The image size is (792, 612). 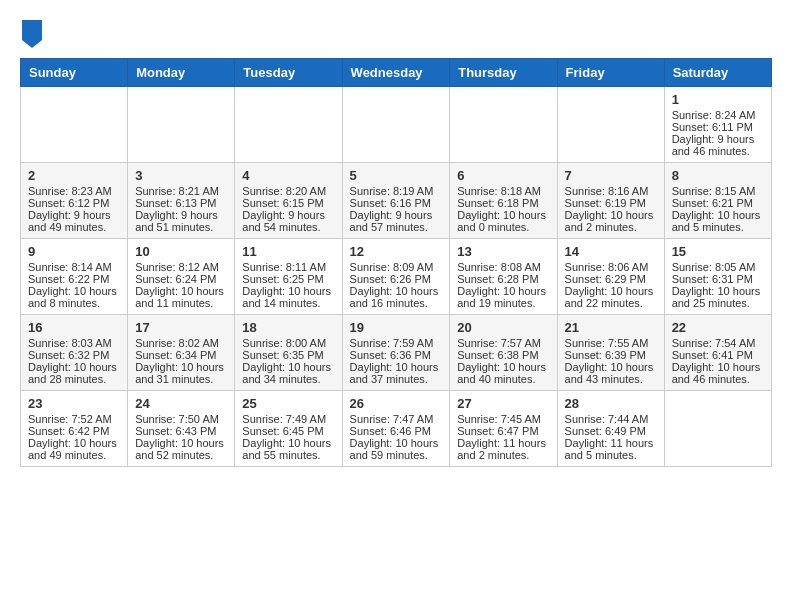 I want to click on day-number: 4, so click(x=288, y=176).